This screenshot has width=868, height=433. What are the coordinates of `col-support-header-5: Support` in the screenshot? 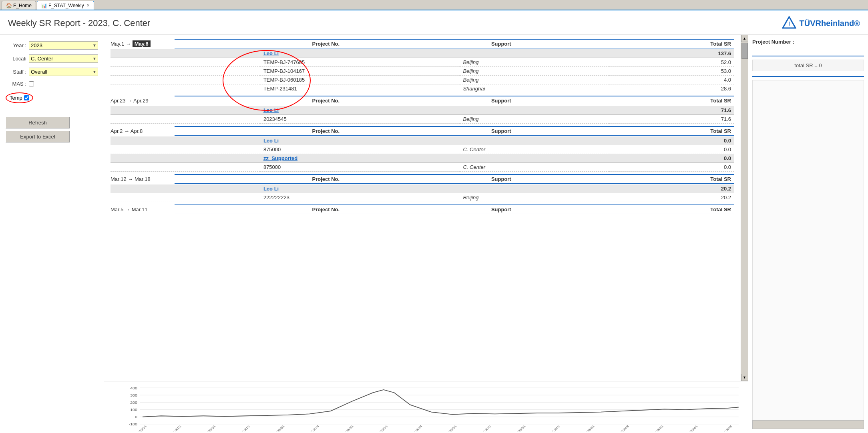 It's located at (555, 210).